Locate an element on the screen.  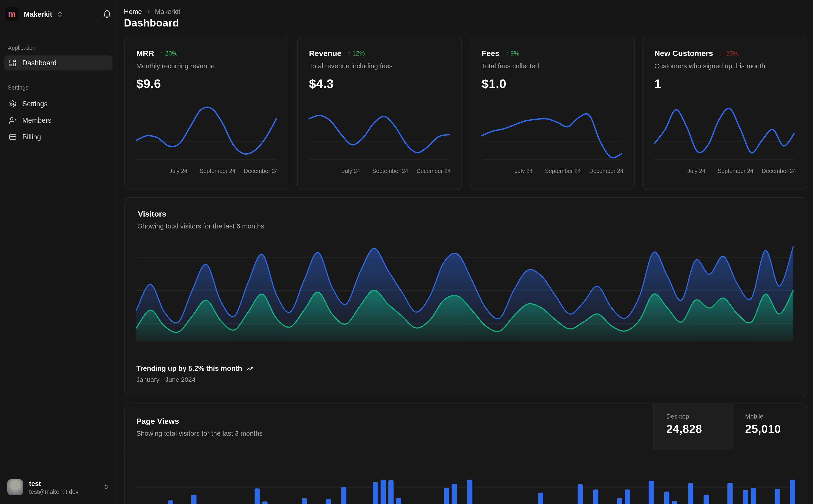
breadcrumb-home-link: Home is located at coordinates (133, 12).